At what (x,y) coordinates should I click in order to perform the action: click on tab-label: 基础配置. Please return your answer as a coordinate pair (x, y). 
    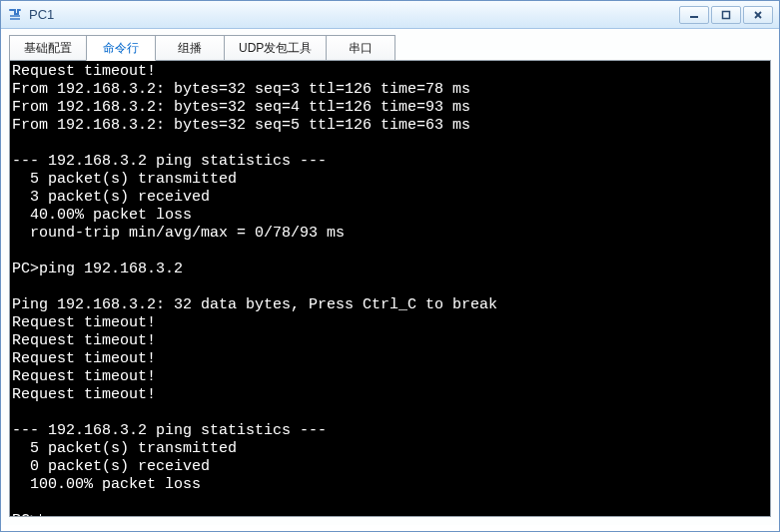
    Looking at the image, I should click on (48, 48).